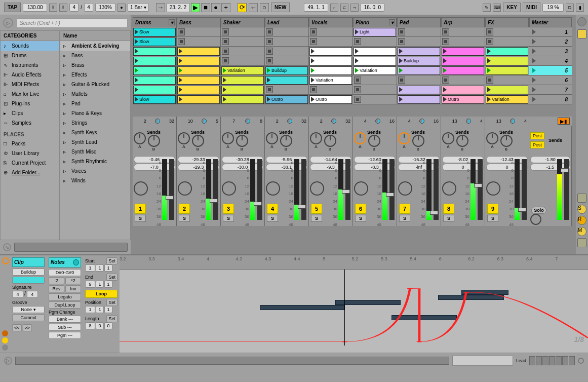 The height and width of the screenshot is (382, 588). What do you see at coordinates (27, 328) in the screenshot?
I see `next-button: >>` at bounding box center [27, 328].